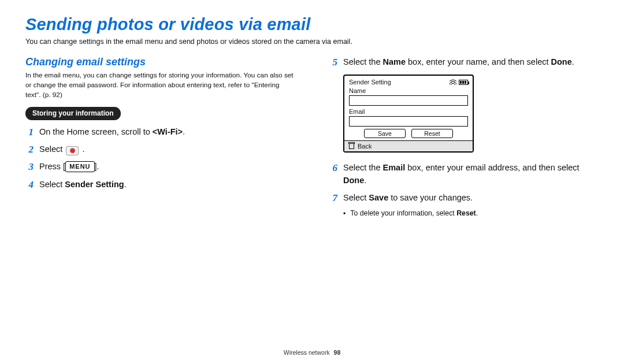 This screenshot has height=364, width=624. What do you see at coordinates (492, 168) in the screenshot?
I see `step-text: box, enter your email address, and then …` at bounding box center [492, 168].